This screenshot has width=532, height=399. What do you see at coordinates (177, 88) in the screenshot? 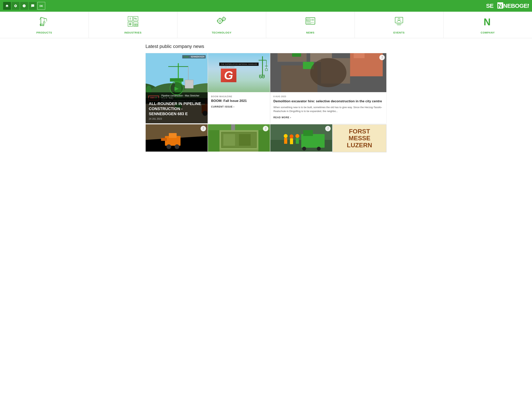
I see `video-card: ●espi / SENNEBOGEN 683 E Pipeline constr…` at bounding box center [177, 88].